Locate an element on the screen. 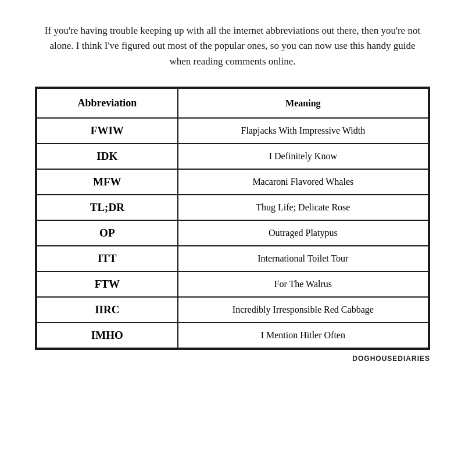 The height and width of the screenshot is (476, 465). table-row: MFWMacaroni Flavored Whales is located at coordinates (233, 182).